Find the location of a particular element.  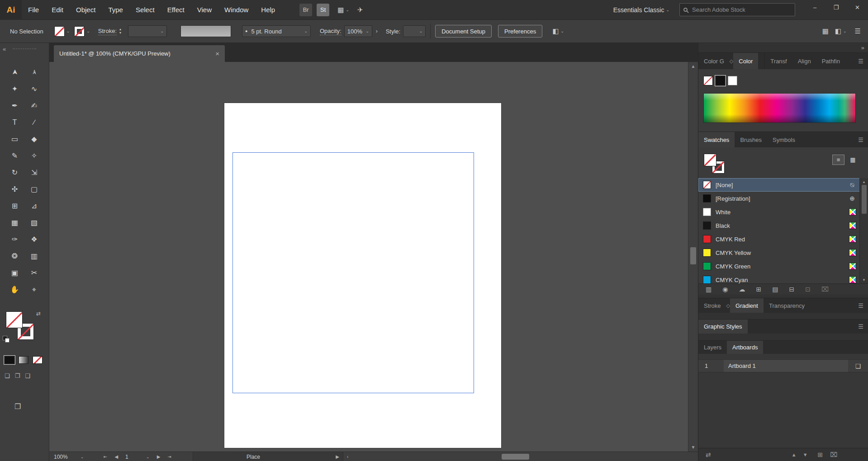

list-view-icon: ≡ is located at coordinates (839, 160).